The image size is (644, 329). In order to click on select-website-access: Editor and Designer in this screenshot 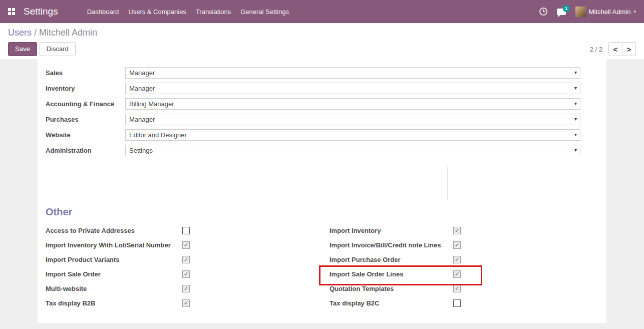, I will do `click(353, 135)`.